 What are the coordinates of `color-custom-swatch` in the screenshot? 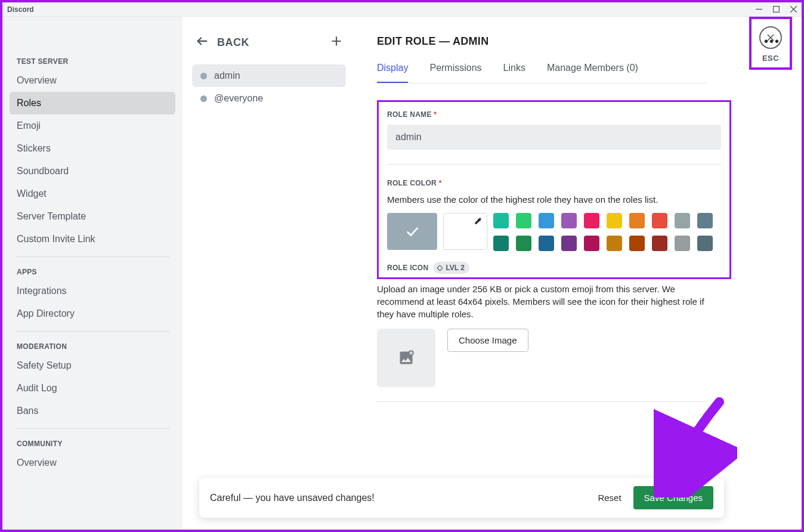 It's located at (465, 231).